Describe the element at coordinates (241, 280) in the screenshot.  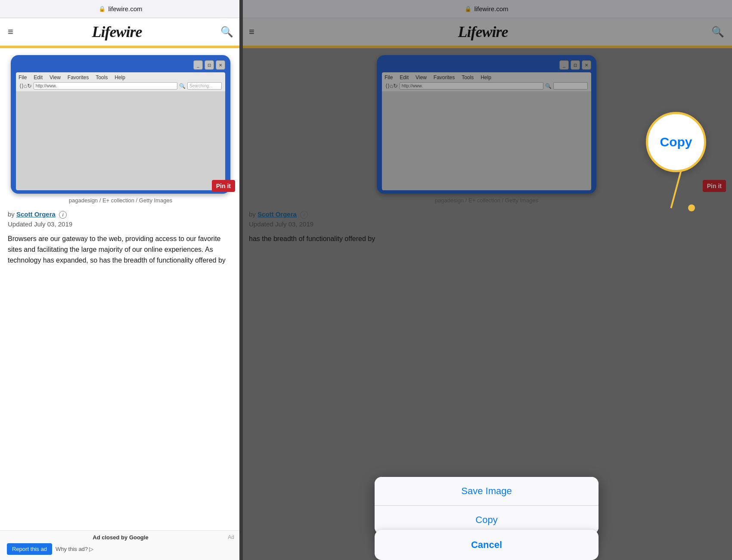
I see `panel-divider` at that location.